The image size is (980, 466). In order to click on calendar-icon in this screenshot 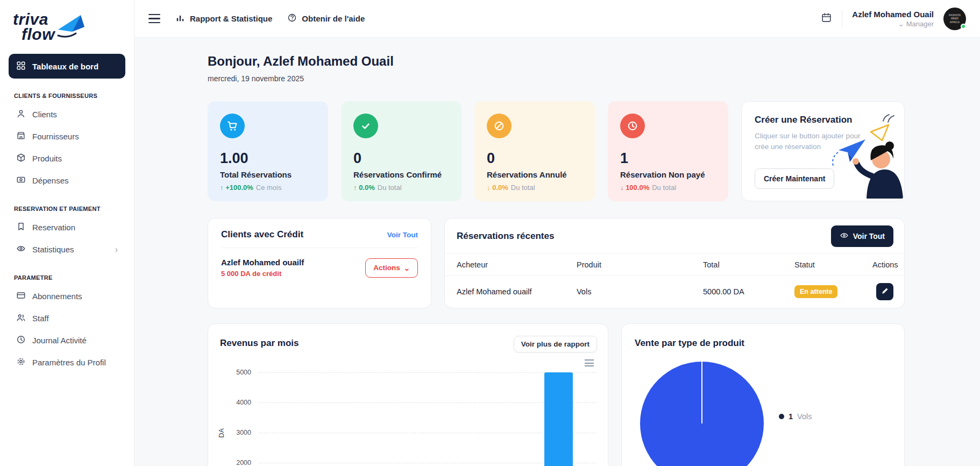, I will do `click(826, 18)`.